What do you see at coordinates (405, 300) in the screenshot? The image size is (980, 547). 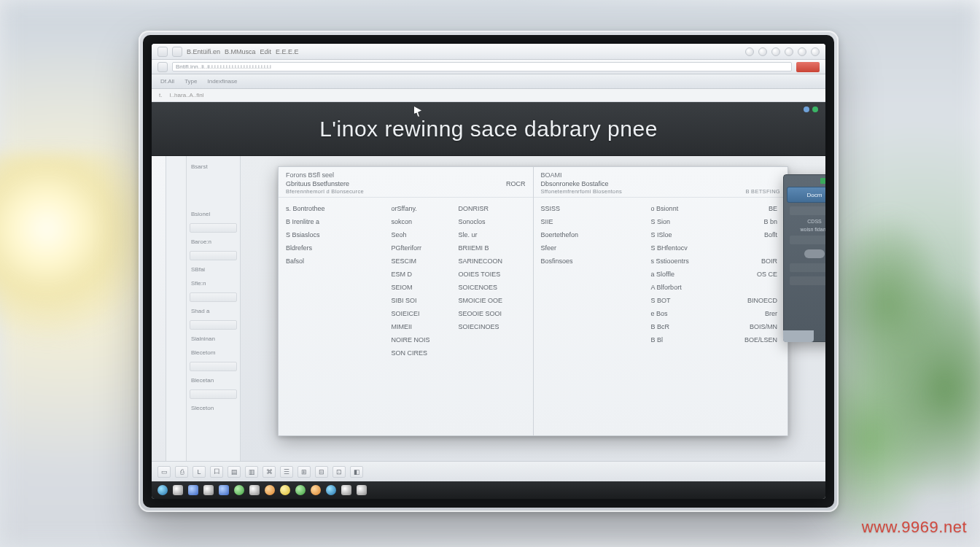 I see `table-row: SIBI SOISMOICIE OOE` at bounding box center [405, 300].